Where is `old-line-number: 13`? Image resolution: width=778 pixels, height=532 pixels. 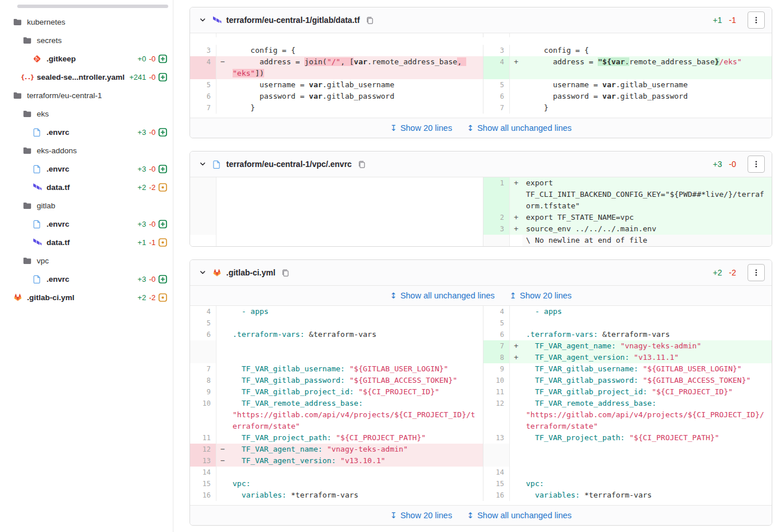
old-line-number: 13 is located at coordinates (203, 461).